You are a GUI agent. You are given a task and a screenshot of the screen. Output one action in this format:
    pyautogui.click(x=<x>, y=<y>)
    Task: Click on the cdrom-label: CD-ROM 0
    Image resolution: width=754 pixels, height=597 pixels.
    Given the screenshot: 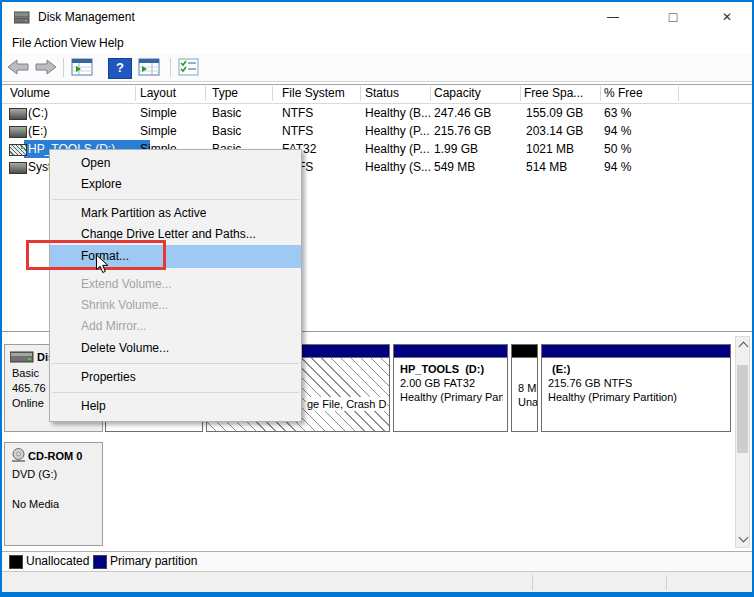 What is the action you would take?
    pyautogui.click(x=55, y=456)
    